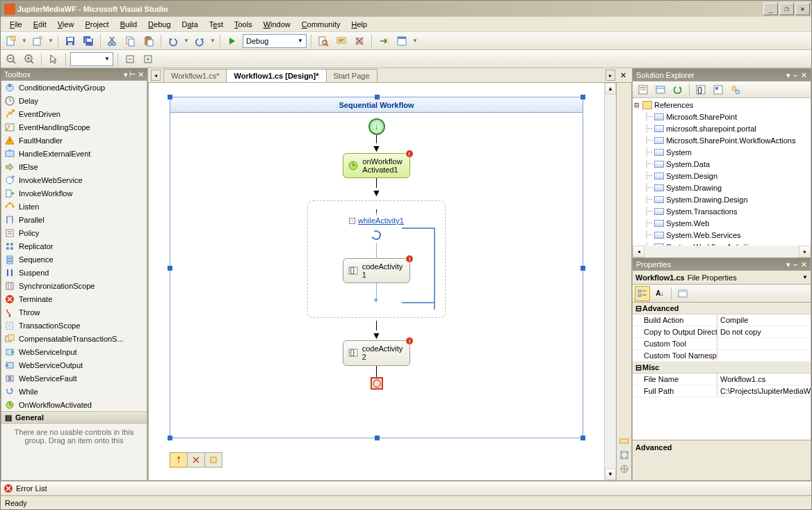 The image size is (812, 510). Describe the element at coordinates (402, 41) in the screenshot. I see `solution-explorer-button` at that location.